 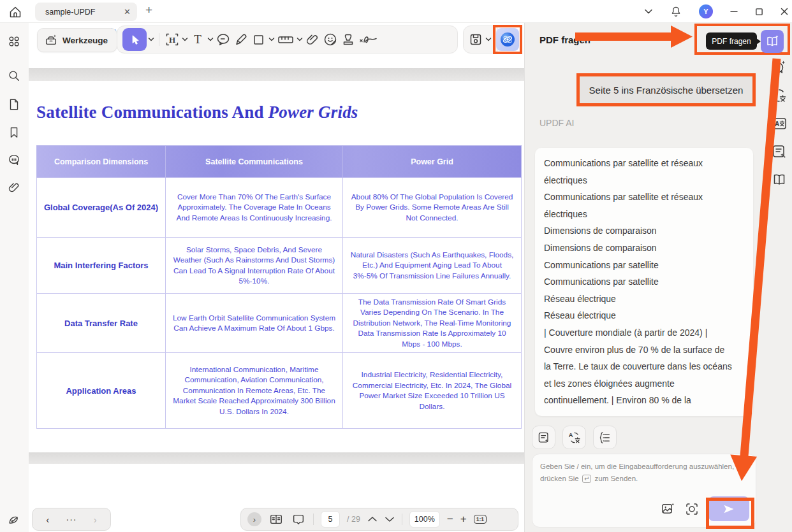 I want to click on ask-pdf-tooltip: PDF fragen, so click(x=731, y=41).